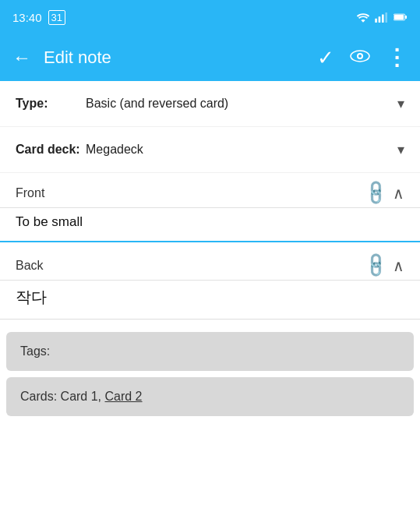 The width and height of the screenshot is (420, 512). What do you see at coordinates (190, 266) in the screenshot?
I see `back-label: Back` at bounding box center [190, 266].